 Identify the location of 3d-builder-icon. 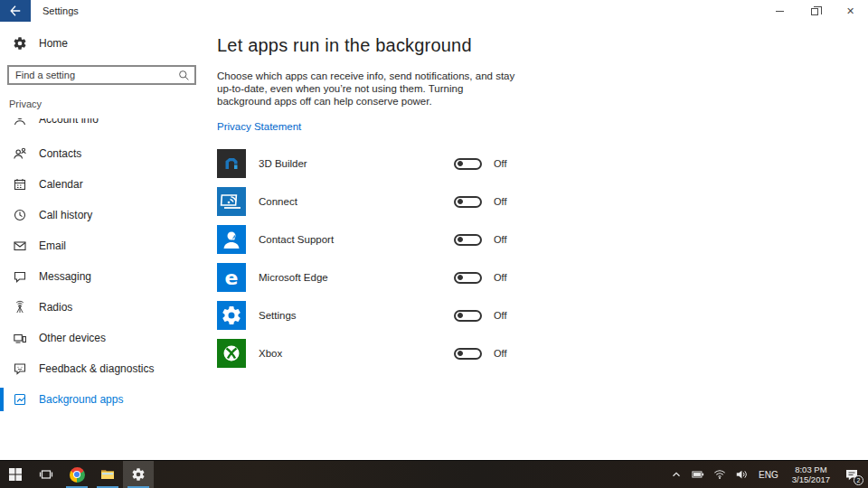
(231, 164).